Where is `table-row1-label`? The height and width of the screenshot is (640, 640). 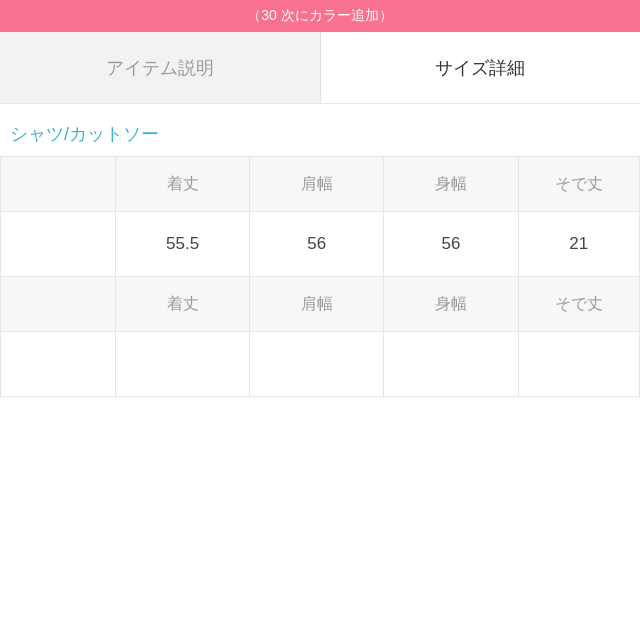 table-row1-label is located at coordinates (58, 244).